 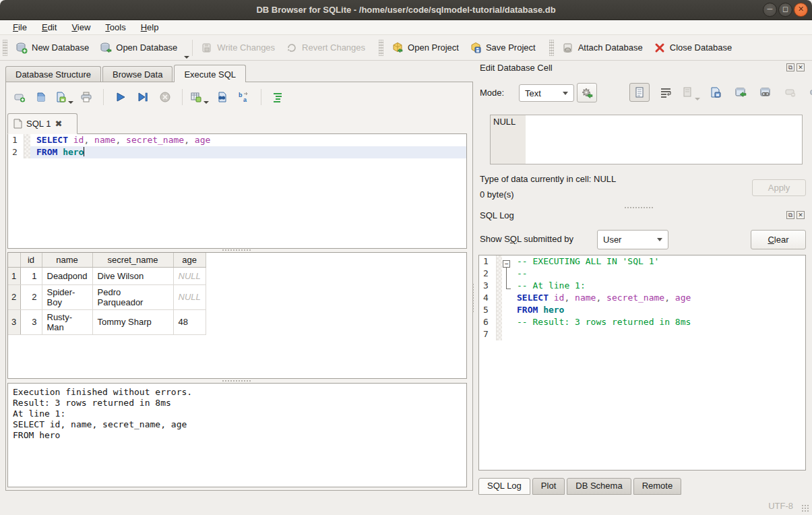 I want to click on maximize-button: ◻, so click(x=786, y=9).